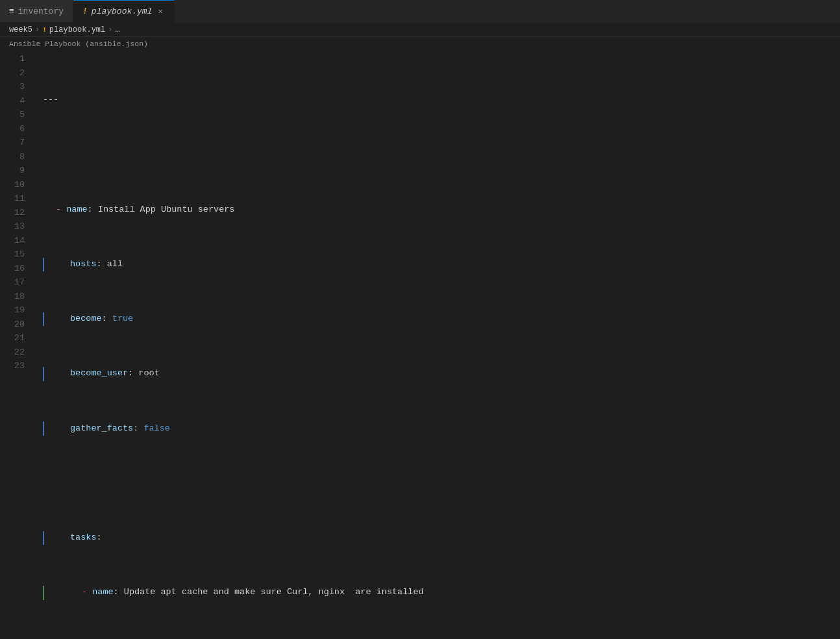  What do you see at coordinates (441, 593) in the screenshot?
I see `code-line-10: - name: Update apt cache and make sure C…` at bounding box center [441, 593].